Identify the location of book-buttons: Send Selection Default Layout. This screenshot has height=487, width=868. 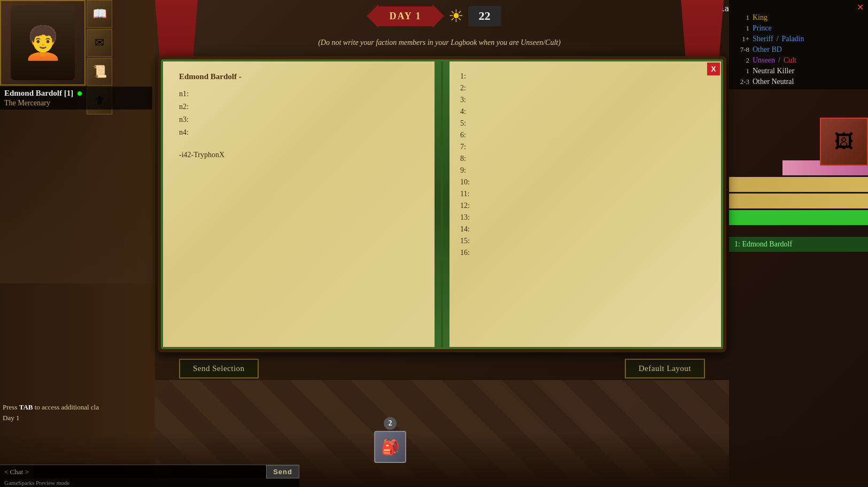
(442, 369).